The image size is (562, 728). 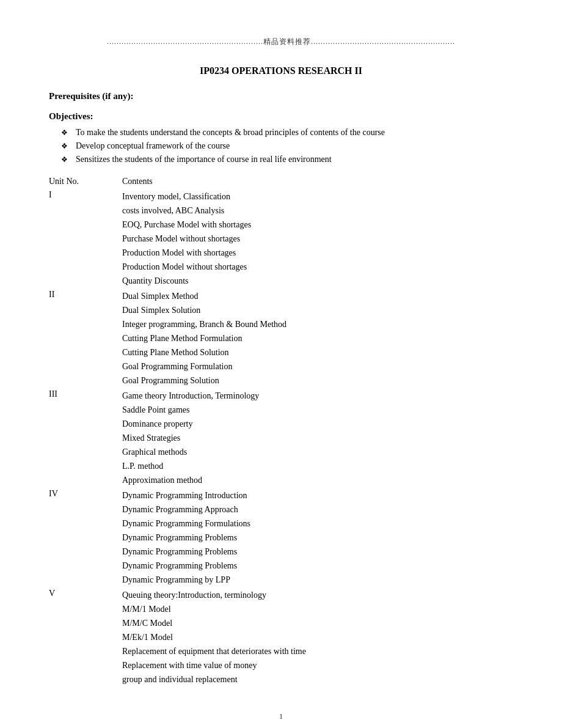 What do you see at coordinates (281, 71) in the screenshot?
I see `page-title: IP0234 OPERATIONS RESEARCH II` at bounding box center [281, 71].